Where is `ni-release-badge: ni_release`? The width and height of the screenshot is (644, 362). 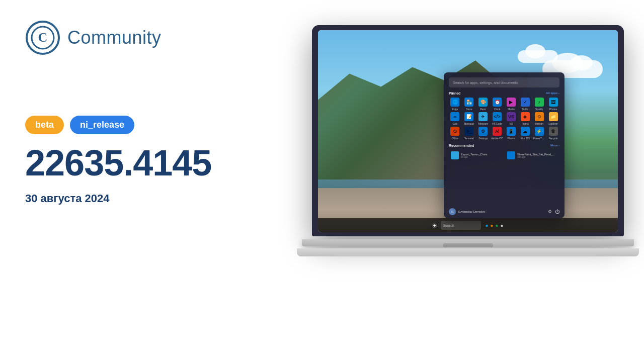
ni-release-badge: ni_release is located at coordinates (102, 125).